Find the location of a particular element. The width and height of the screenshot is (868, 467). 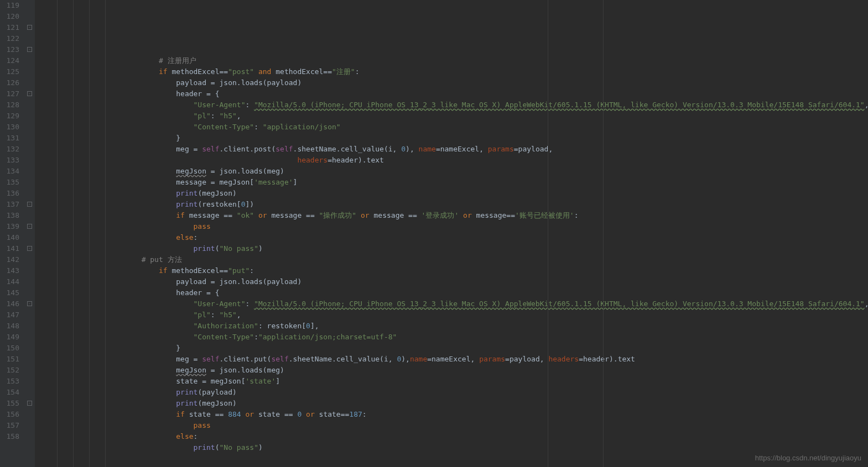

line-number: 157 is located at coordinates (12, 426).